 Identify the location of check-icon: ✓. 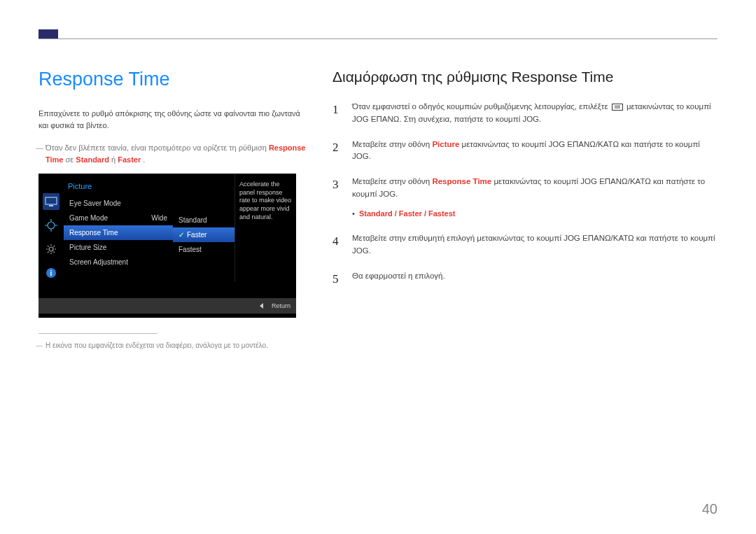
(181, 235).